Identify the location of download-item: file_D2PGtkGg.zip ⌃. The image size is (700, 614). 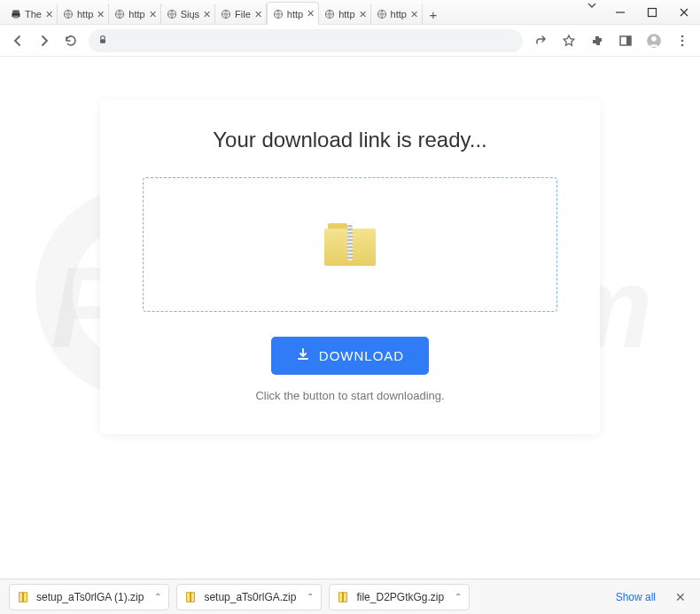
(399, 597).